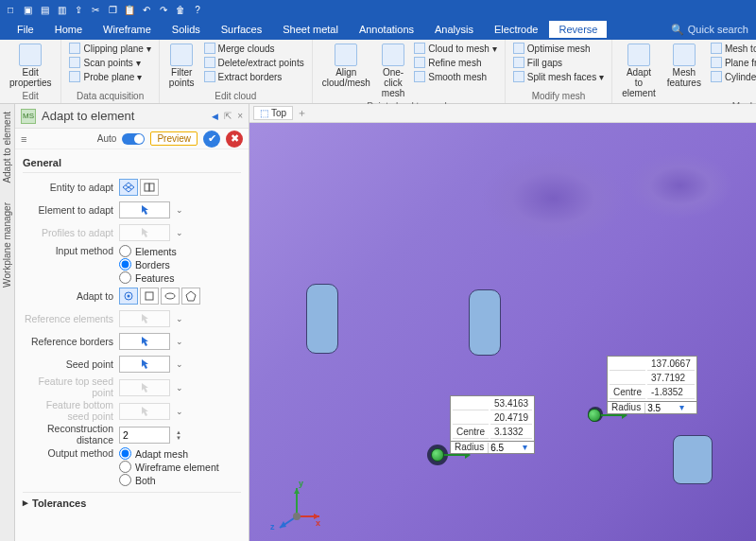 This screenshot has width=756, height=541. What do you see at coordinates (240, 115) in the screenshot?
I see `panel-close-icon: ×` at bounding box center [240, 115].